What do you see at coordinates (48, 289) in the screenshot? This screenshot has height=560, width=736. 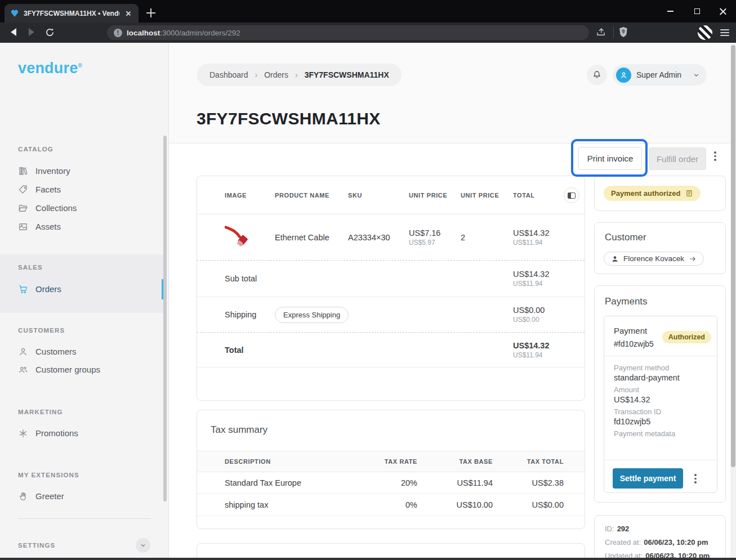 I see `sidebar-item-label: Orders` at bounding box center [48, 289].